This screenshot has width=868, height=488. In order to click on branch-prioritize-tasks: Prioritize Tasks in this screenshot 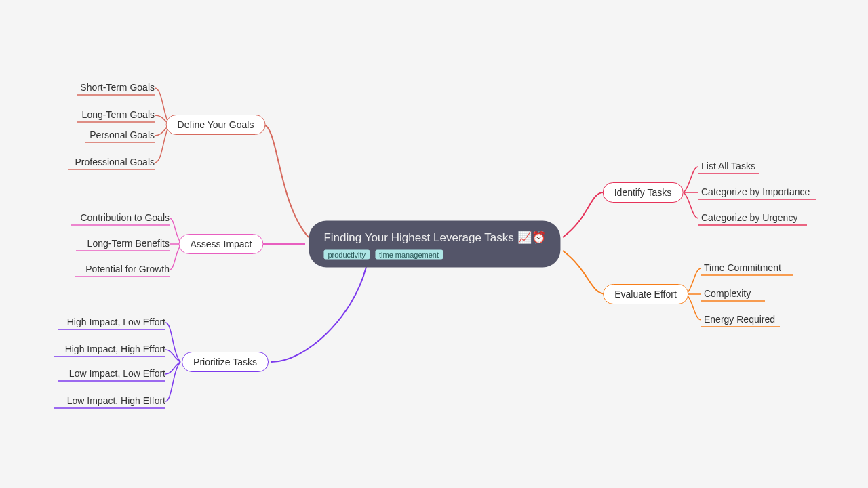, I will do `click(225, 362)`.